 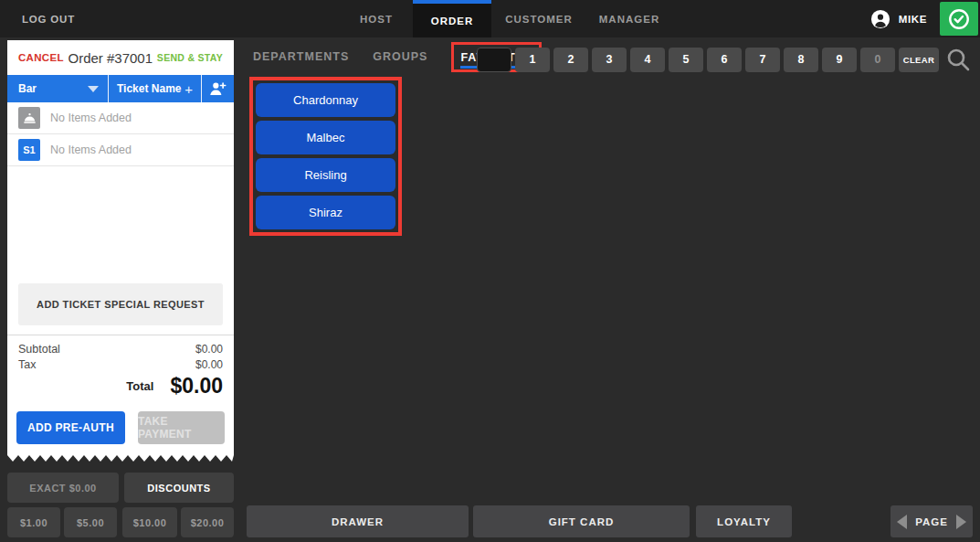 What do you see at coordinates (325, 212) in the screenshot?
I see `favorite-item-shiraz: Shiraz` at bounding box center [325, 212].